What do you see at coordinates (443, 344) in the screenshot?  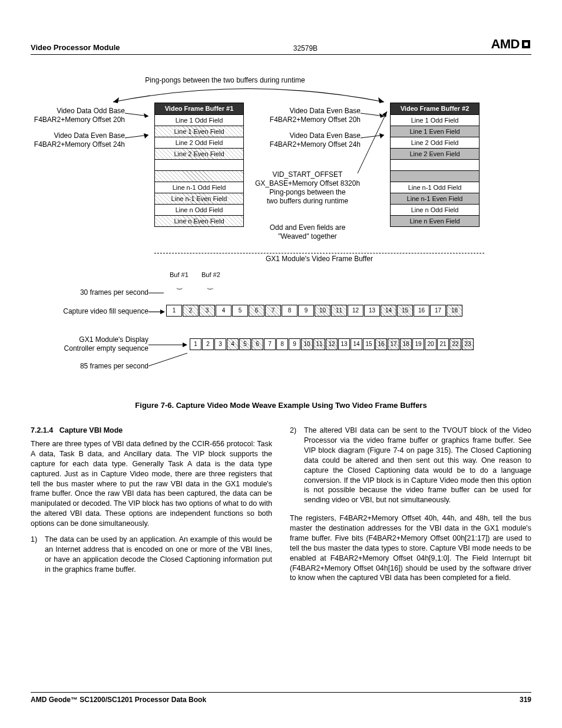 I see `seq2-cell: 21` at bounding box center [443, 344].